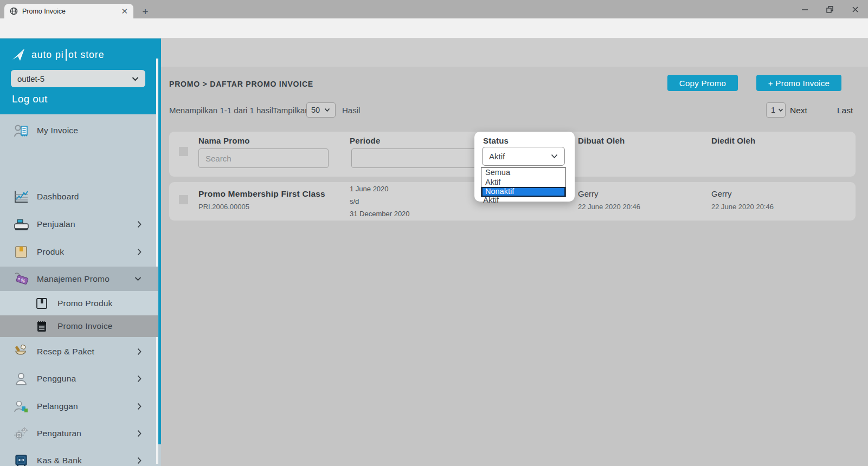  I want to click on pagination-next-link: Next, so click(799, 111).